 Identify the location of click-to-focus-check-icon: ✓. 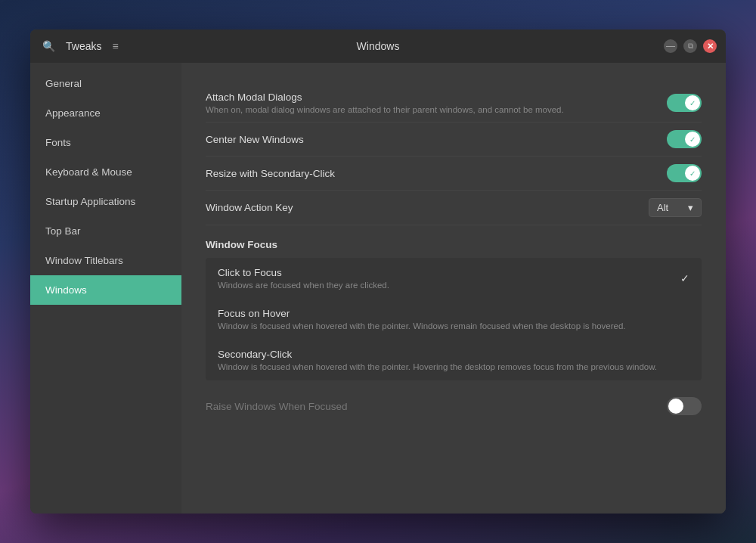
(685, 278).